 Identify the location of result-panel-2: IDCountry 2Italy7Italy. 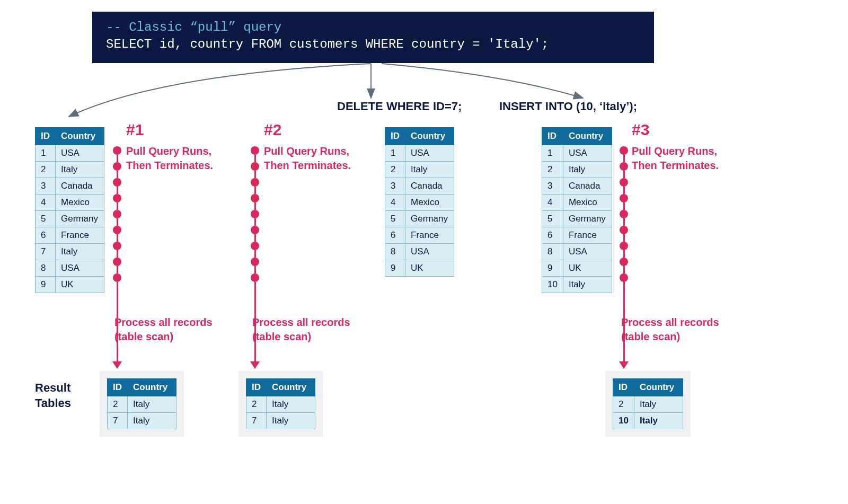
(281, 404).